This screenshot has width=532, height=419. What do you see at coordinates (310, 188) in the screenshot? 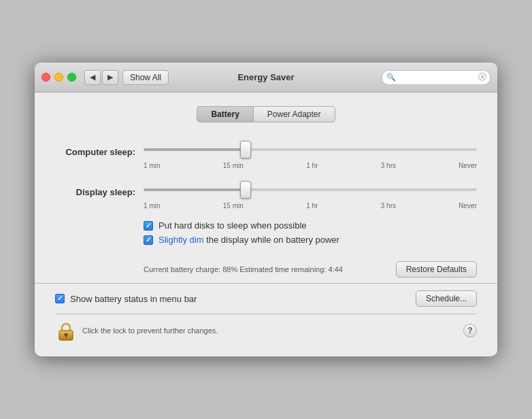
I see `display-sleep-slider-wrapper` at bounding box center [310, 188].